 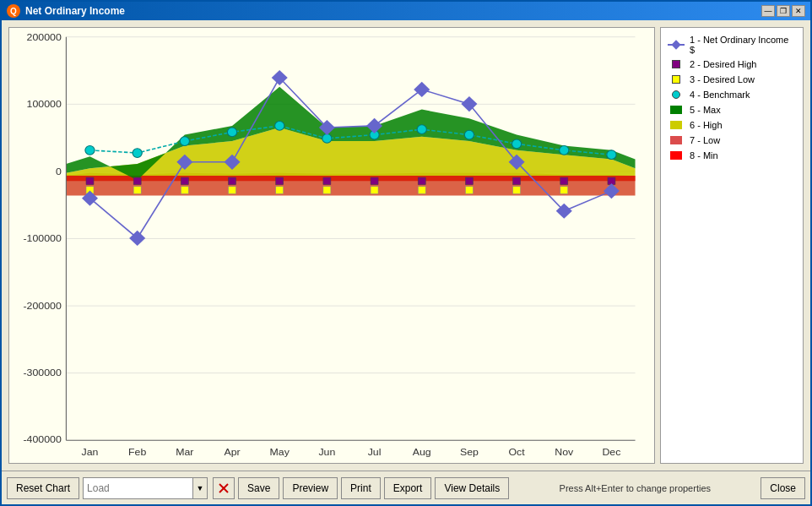 What do you see at coordinates (611, 453) in the screenshot?
I see `svg-text: Dec` at bounding box center [611, 453].